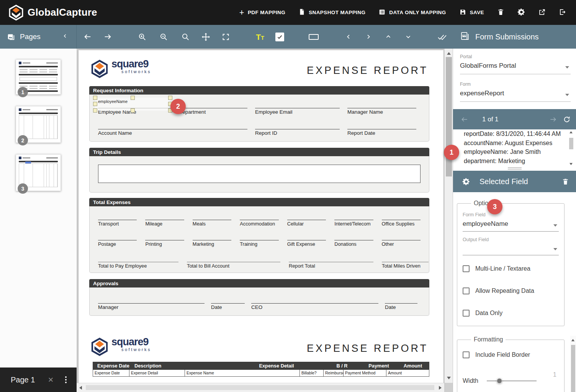 This screenshot has width=576, height=392. Describe the element at coordinates (573, 364) in the screenshot. I see `options-scrollbar` at that location.